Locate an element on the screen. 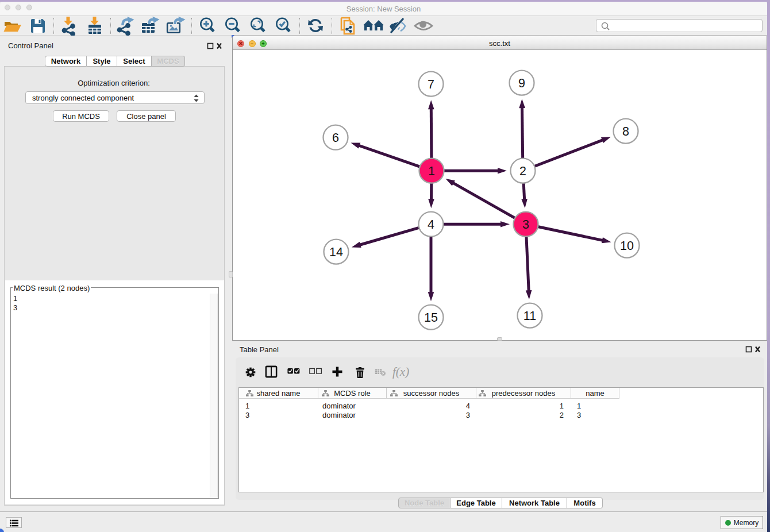 The height and width of the screenshot is (532, 770). svg-text: 4 is located at coordinates (431, 225).